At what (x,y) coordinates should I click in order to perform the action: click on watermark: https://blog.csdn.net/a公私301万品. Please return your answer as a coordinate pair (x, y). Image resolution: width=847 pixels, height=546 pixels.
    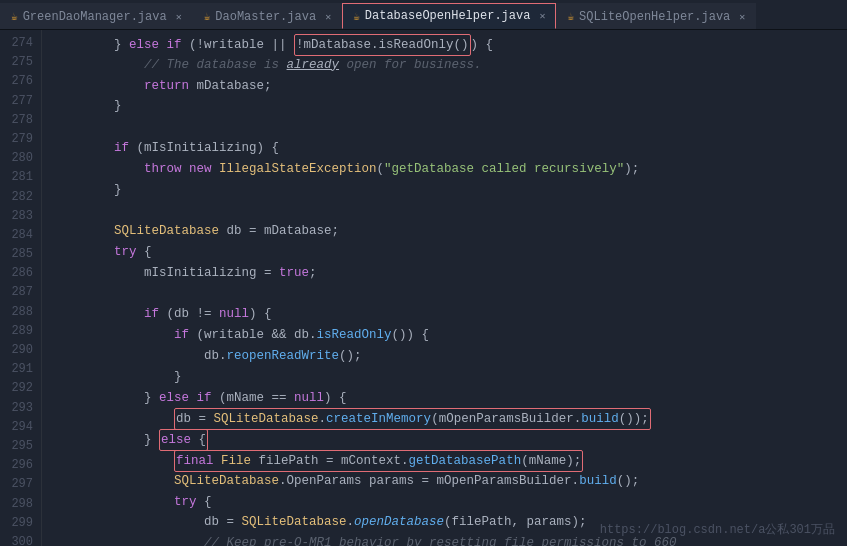
    Looking at the image, I should click on (718, 530).